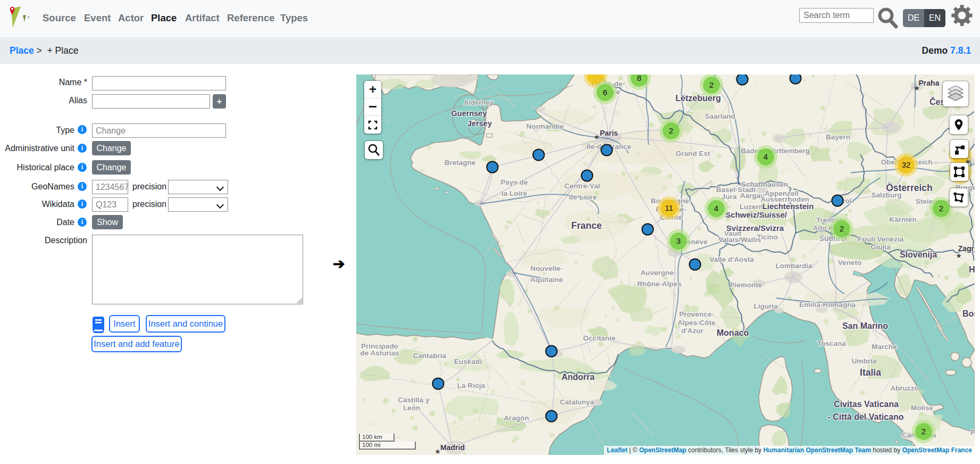 The image size is (980, 464). I want to click on svg-text: 6, so click(605, 93).